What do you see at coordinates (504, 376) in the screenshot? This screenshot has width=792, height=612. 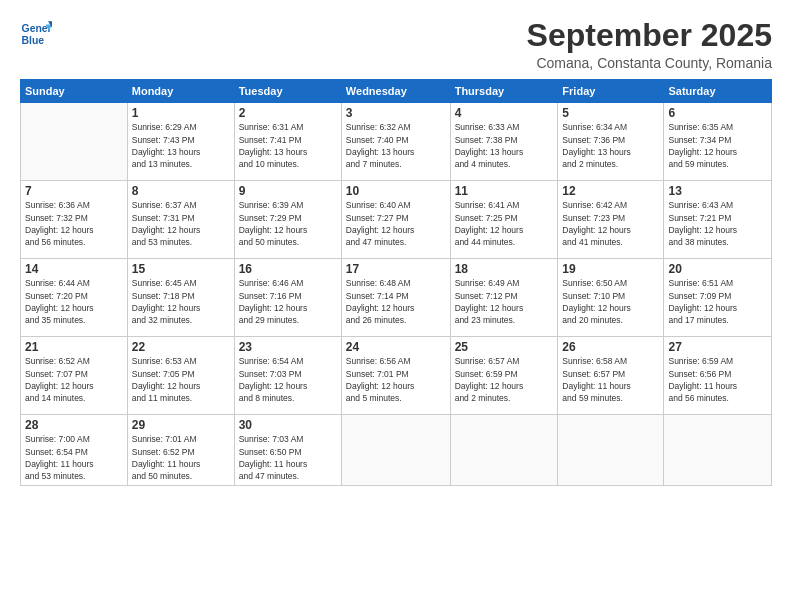 I see `calendar-cell: 25Sunrise: 6:57 AM Sunset: 6:59 PM Dayli…` at bounding box center [504, 376].